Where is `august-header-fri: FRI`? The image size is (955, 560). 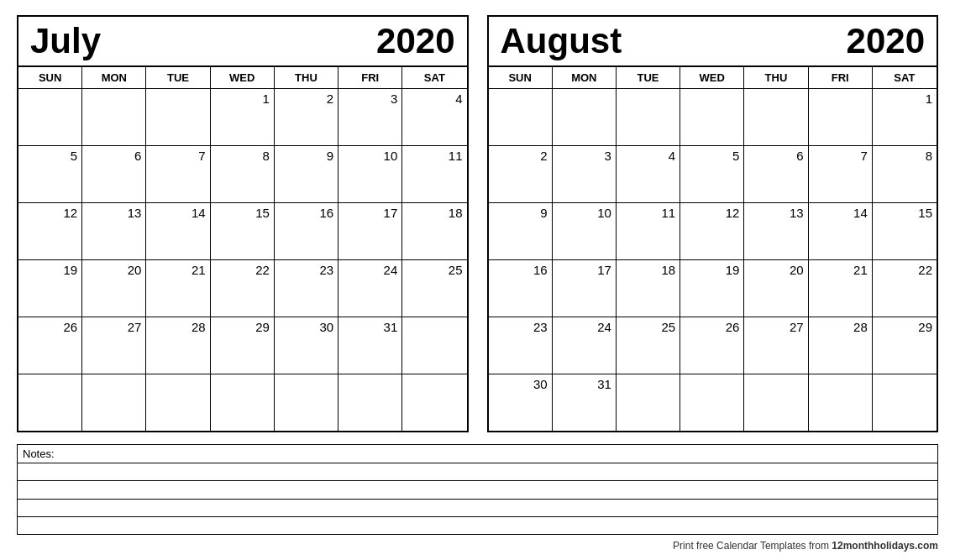 august-header-fri: FRI is located at coordinates (841, 77).